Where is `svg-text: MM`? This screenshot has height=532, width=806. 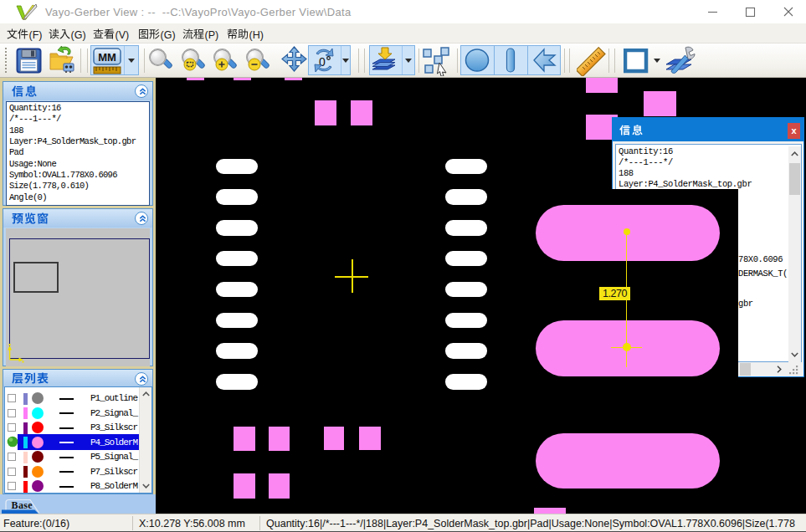 svg-text: MM is located at coordinates (107, 57).